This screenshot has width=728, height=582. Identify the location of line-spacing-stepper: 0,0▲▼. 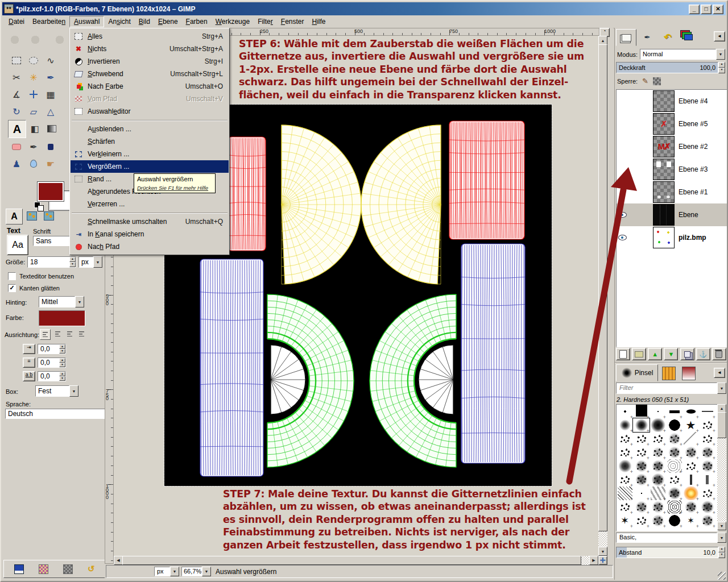
(52, 363).